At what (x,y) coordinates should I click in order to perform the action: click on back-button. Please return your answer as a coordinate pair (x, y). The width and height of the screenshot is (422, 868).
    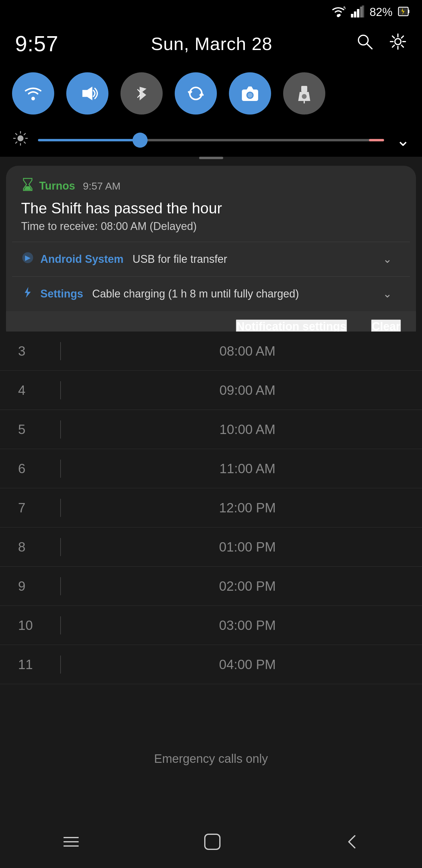
    Looking at the image, I should click on (352, 844).